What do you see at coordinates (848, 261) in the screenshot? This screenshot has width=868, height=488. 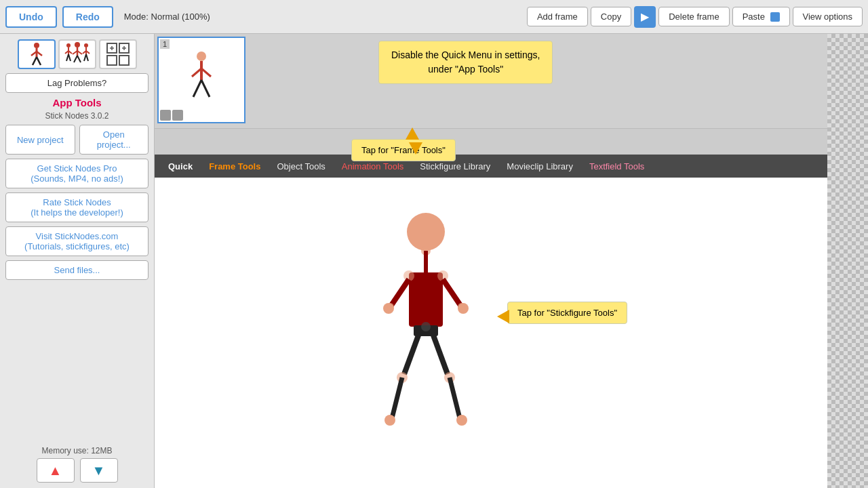 I see `right-checkered-panel` at bounding box center [848, 261].